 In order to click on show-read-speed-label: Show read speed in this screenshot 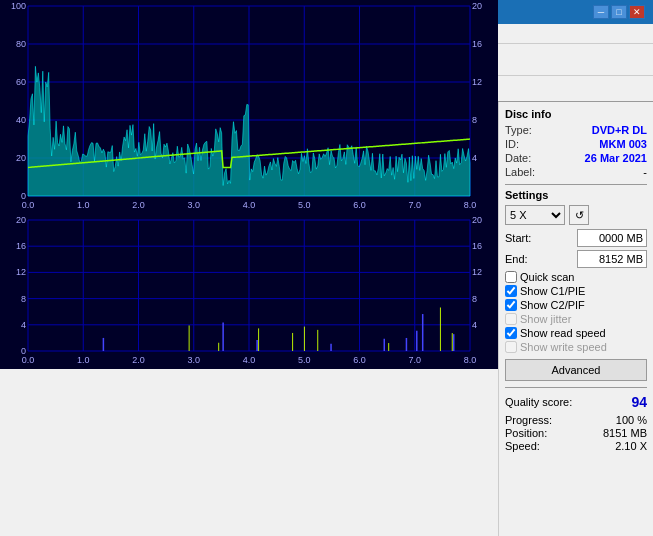, I will do `click(563, 333)`.